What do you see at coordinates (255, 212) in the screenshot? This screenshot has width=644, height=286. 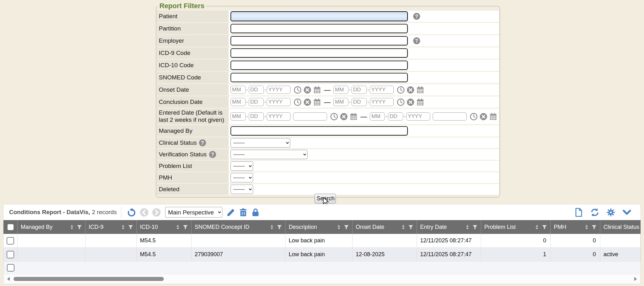 I see `lock-perspective-icon` at bounding box center [255, 212].